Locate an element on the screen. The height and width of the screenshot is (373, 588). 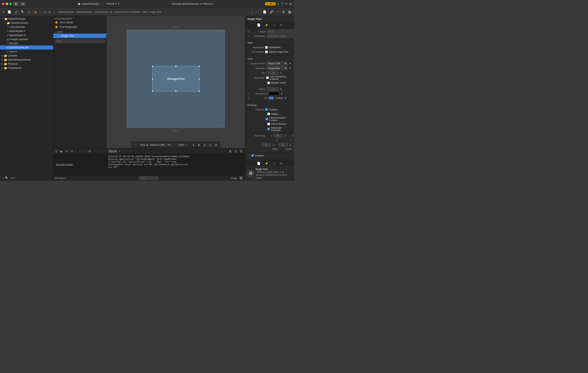
console-step-into: ↓ is located at coordinates (76, 151).